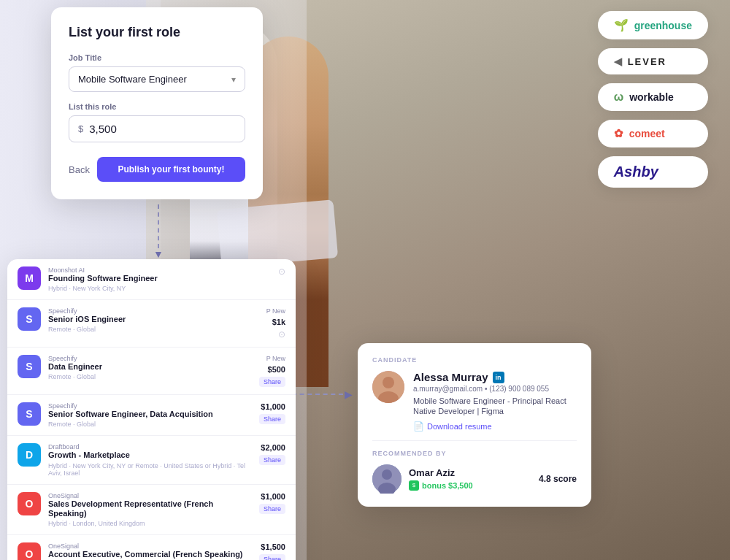 The image size is (730, 560). Describe the element at coordinates (150, 509) in the screenshot. I see `job-title: Sales Development Representative (French…` at that location.